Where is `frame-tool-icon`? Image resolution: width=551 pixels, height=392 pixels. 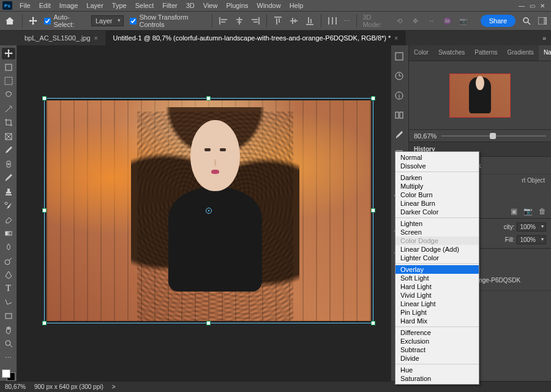
frame-tool-icon is located at coordinates (9, 136).